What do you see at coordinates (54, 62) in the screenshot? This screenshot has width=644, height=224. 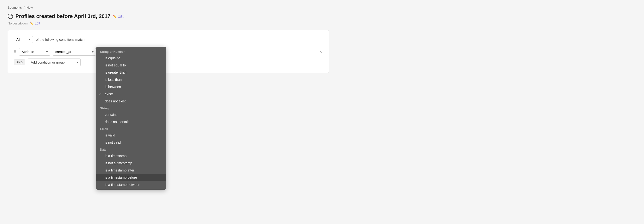 I see `add-condition-select: Add condition or group` at bounding box center [54, 62].